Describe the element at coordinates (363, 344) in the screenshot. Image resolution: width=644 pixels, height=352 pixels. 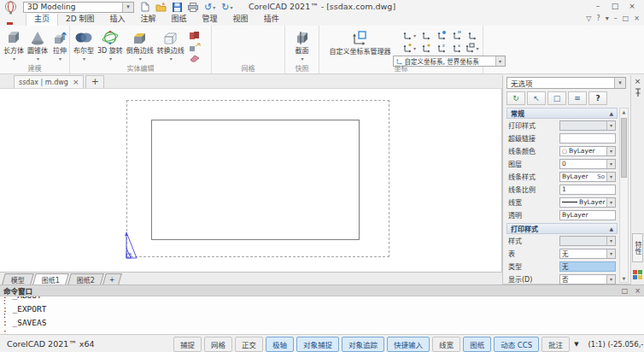
I see `toggle-etrack: 对象追踪` at that location.